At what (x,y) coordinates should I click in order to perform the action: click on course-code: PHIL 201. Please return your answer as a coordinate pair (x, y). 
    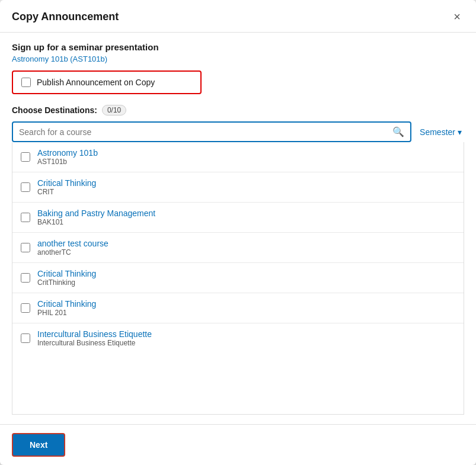
    Looking at the image, I should click on (66, 313).